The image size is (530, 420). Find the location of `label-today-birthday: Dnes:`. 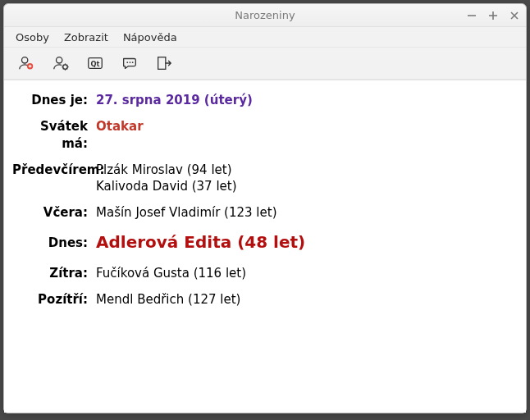

label-today-birthday: Dnes: is located at coordinates (54, 241).